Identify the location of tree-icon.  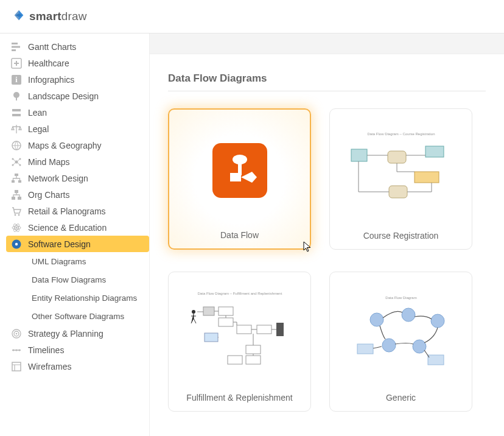
(16, 96).